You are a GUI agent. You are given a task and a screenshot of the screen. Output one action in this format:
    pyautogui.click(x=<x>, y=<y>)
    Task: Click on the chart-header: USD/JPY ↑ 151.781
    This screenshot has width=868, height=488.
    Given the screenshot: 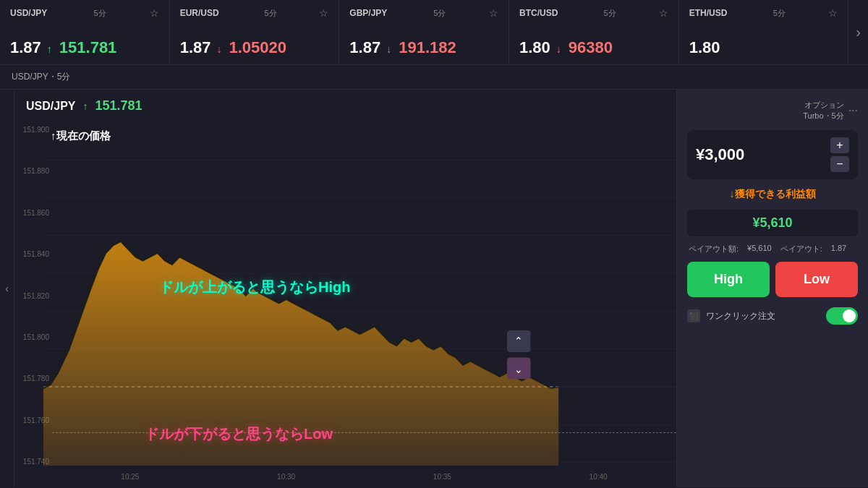 What is the action you would take?
    pyautogui.click(x=346, y=108)
    